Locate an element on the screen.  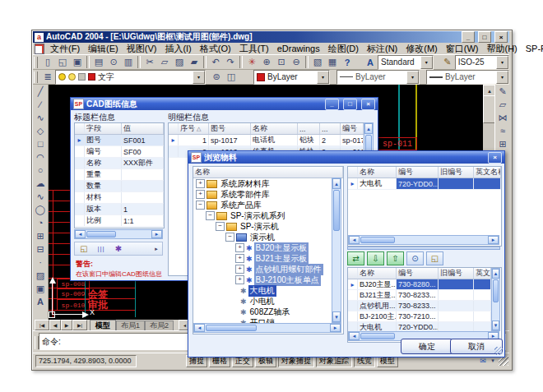
plot-button: ▤ is located at coordinates (99, 62).